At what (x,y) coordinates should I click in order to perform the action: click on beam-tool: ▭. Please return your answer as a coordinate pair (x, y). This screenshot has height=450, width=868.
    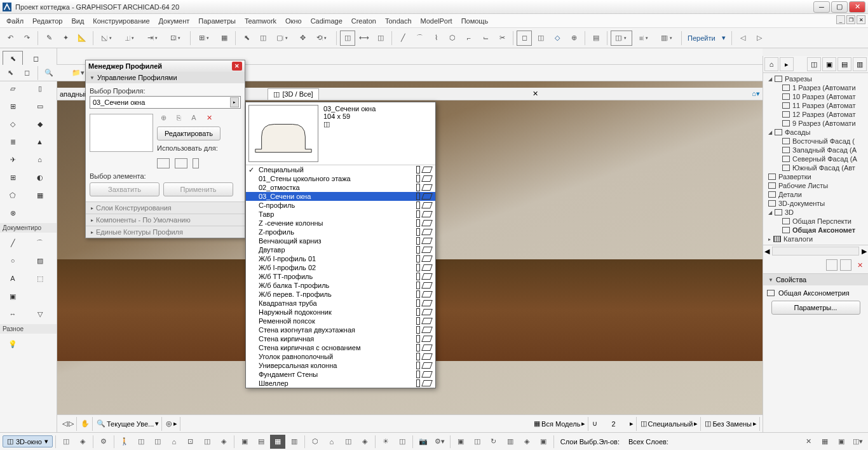
    Looking at the image, I should click on (40, 106).